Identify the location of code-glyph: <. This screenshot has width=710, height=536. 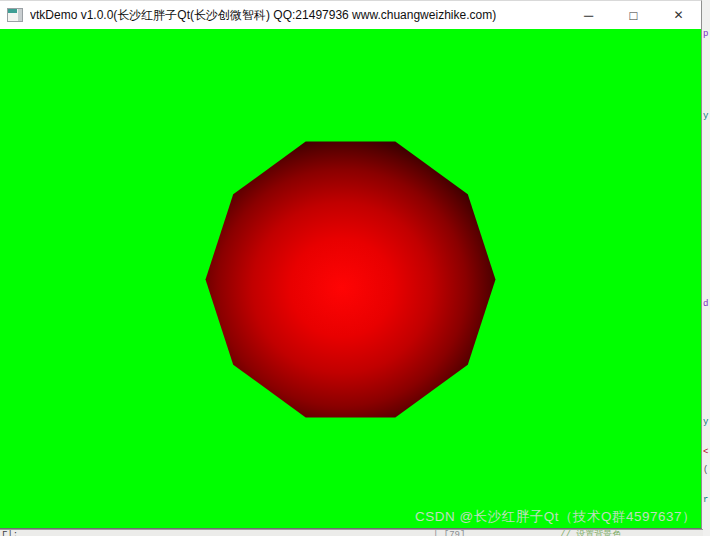
(706, 452).